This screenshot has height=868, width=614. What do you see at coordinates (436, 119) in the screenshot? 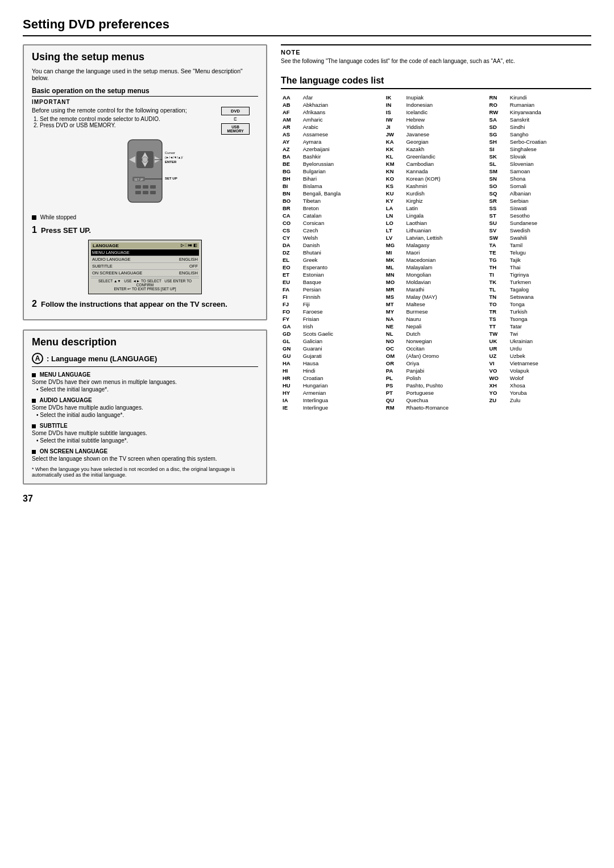
I see `table-row: AMAmharicIWHebrewSASanskrit` at bounding box center [436, 119].